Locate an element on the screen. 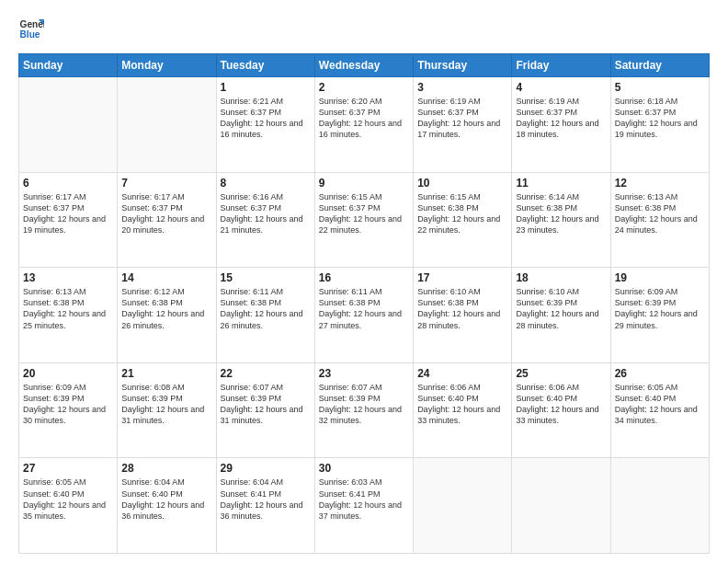  day-number: 21 is located at coordinates (166, 373).